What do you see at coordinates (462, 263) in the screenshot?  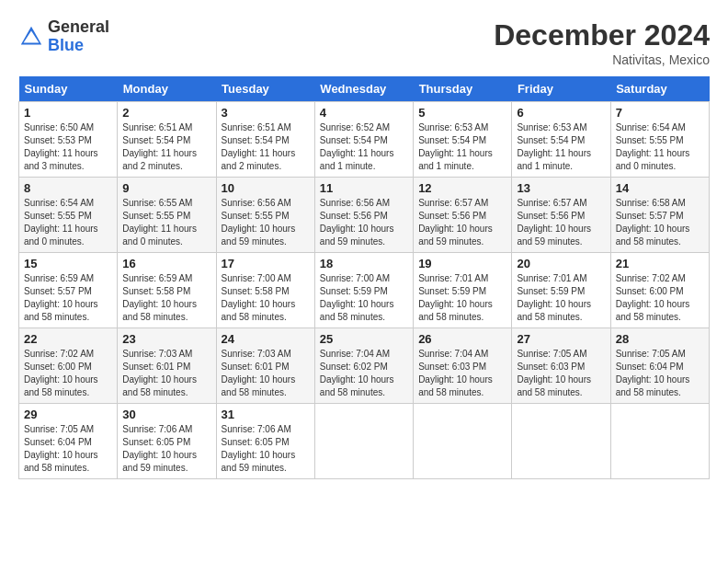 I see `day-number: 19` at bounding box center [462, 263].